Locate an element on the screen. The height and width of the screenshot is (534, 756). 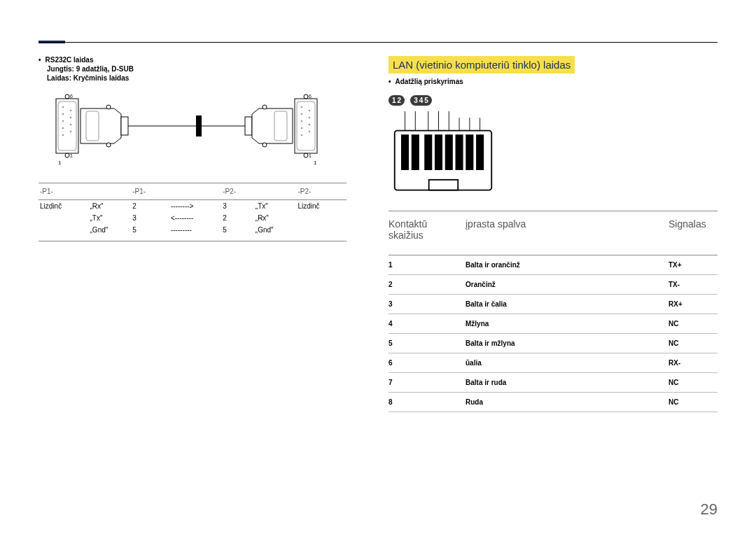
badge-group-1: 1 2 is located at coordinates (396, 101).